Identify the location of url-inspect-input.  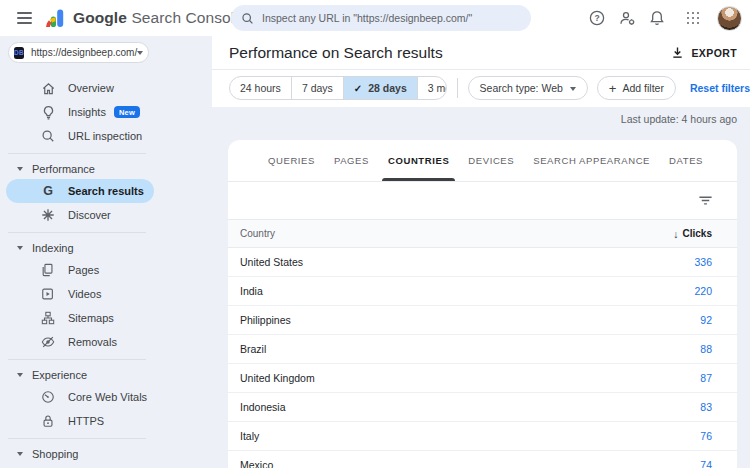
(392, 18).